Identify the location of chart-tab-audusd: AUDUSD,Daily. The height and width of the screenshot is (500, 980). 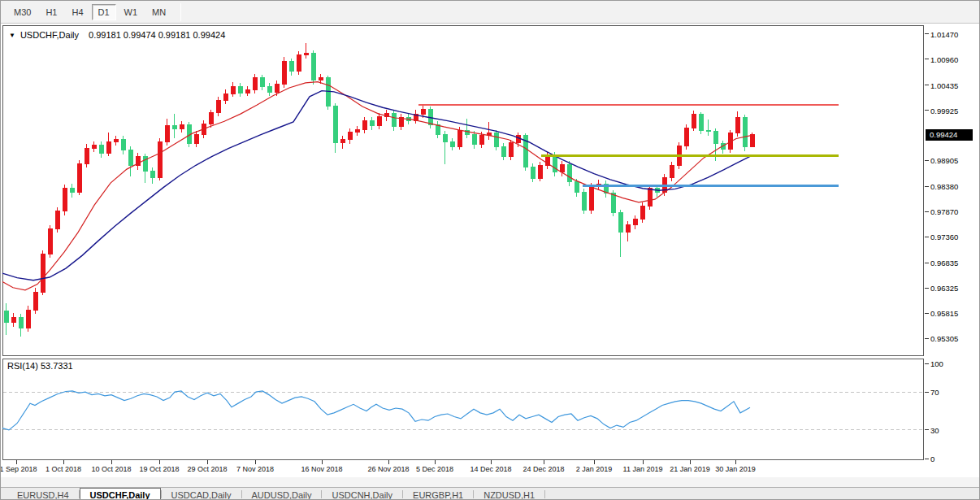
(282, 494).